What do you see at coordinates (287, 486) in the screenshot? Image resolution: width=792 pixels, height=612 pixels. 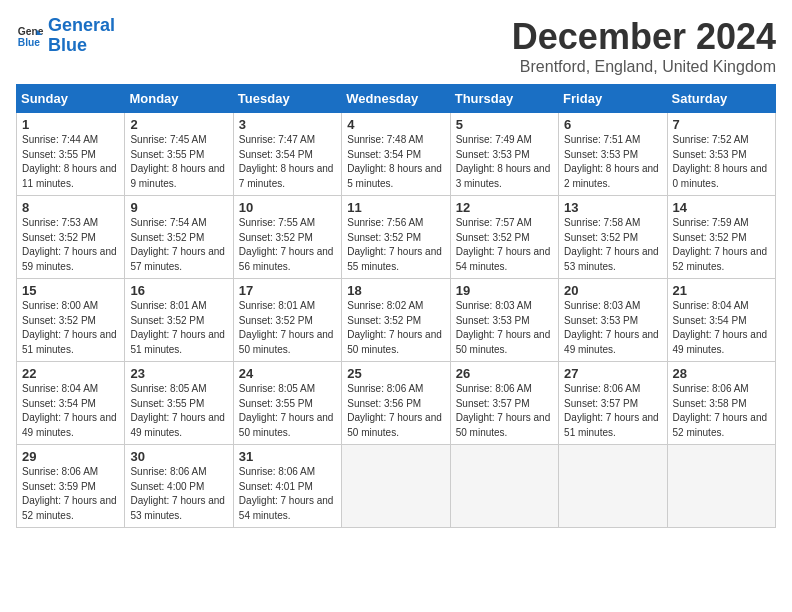 I see `calendar-cell: 31Sunrise: 8:06 AMSunset: 4:01 PMDayligh…` at bounding box center [287, 486].